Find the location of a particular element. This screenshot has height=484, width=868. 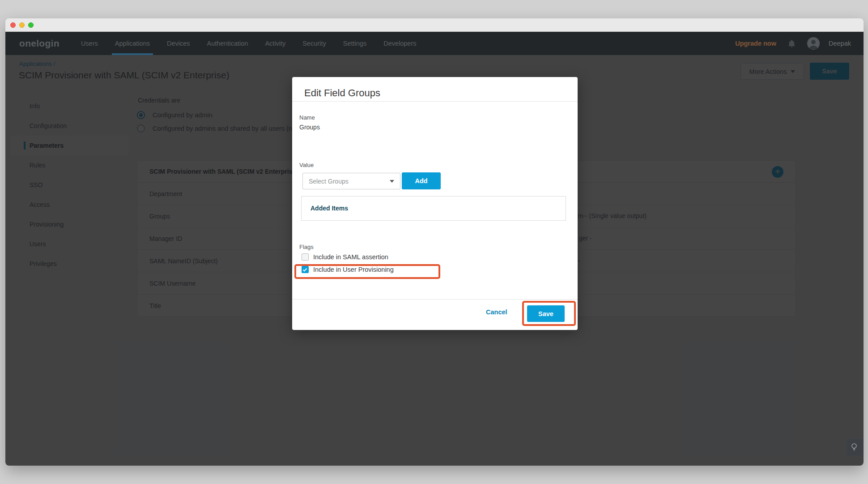

nav-item-authentication: Authentication is located at coordinates (228, 43).